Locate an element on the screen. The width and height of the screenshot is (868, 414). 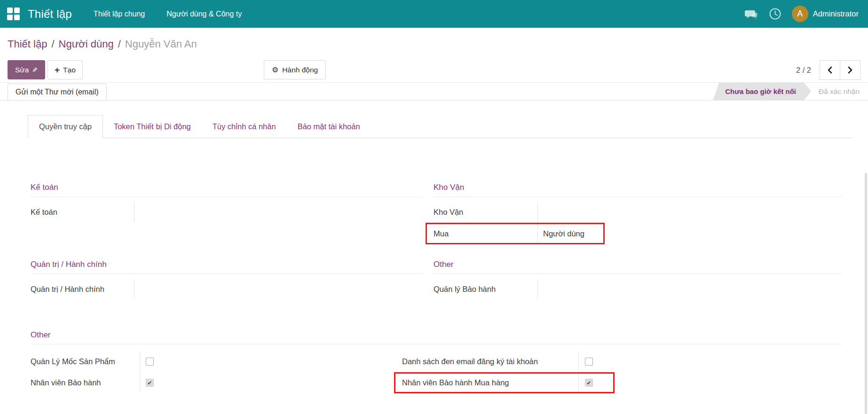
checkbox-warranty-purchase-employee: ✔ is located at coordinates (589, 383).